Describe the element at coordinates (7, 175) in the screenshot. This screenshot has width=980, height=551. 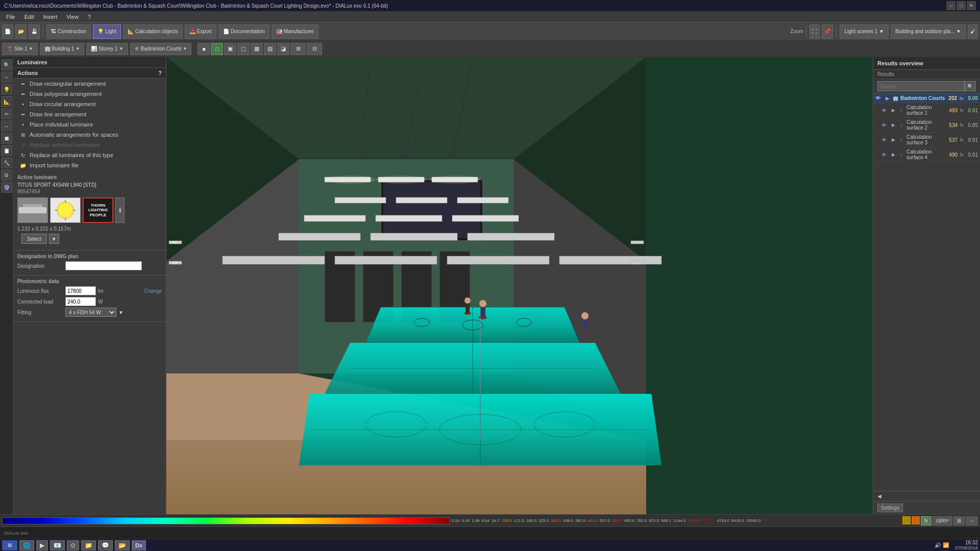
I see `side-icon-10: ⚙` at that location.